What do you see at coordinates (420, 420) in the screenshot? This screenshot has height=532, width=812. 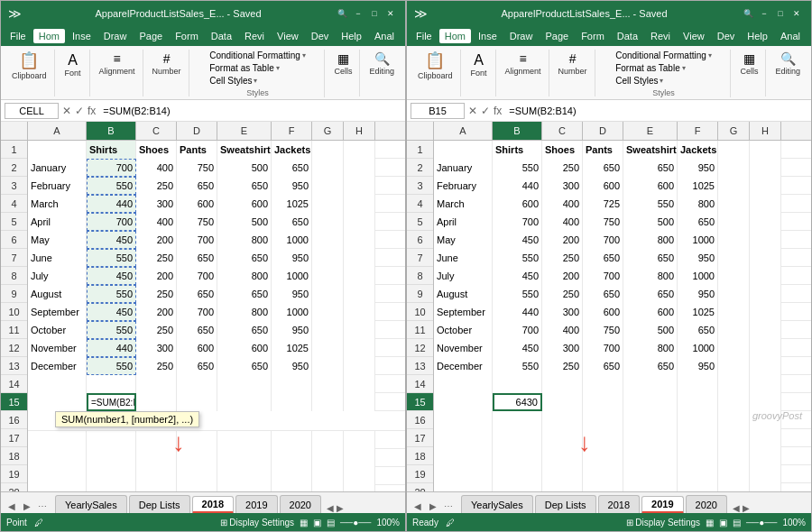 I see `rh-16r: 16` at bounding box center [420, 420].